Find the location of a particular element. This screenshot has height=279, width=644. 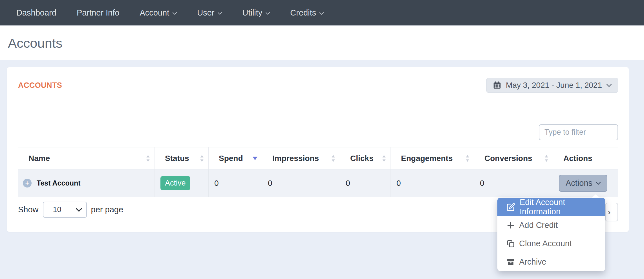

archive-icon is located at coordinates (511, 262).